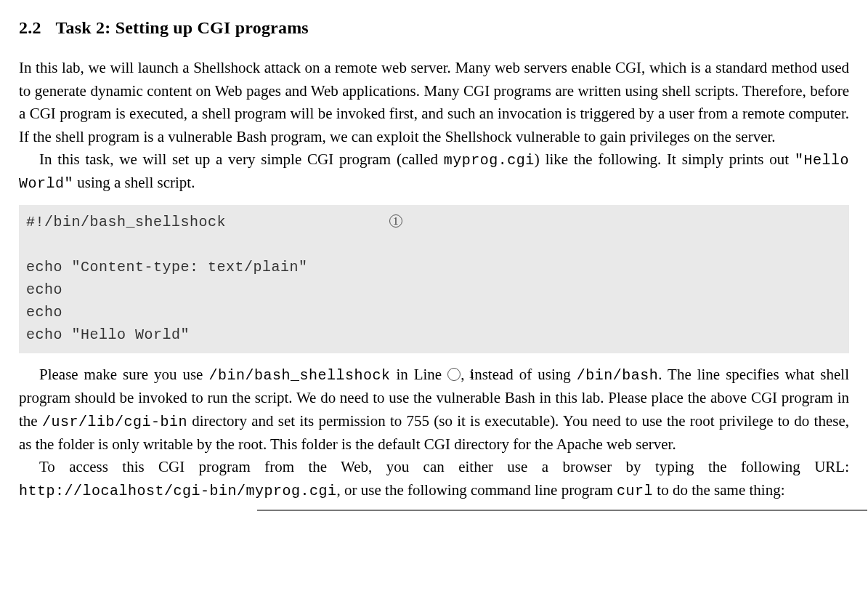 Image resolution: width=868 pixels, height=591 pixels. Describe the element at coordinates (434, 479) in the screenshot. I see `paragraph-4: To access this CGI program from the Web,…` at that location.